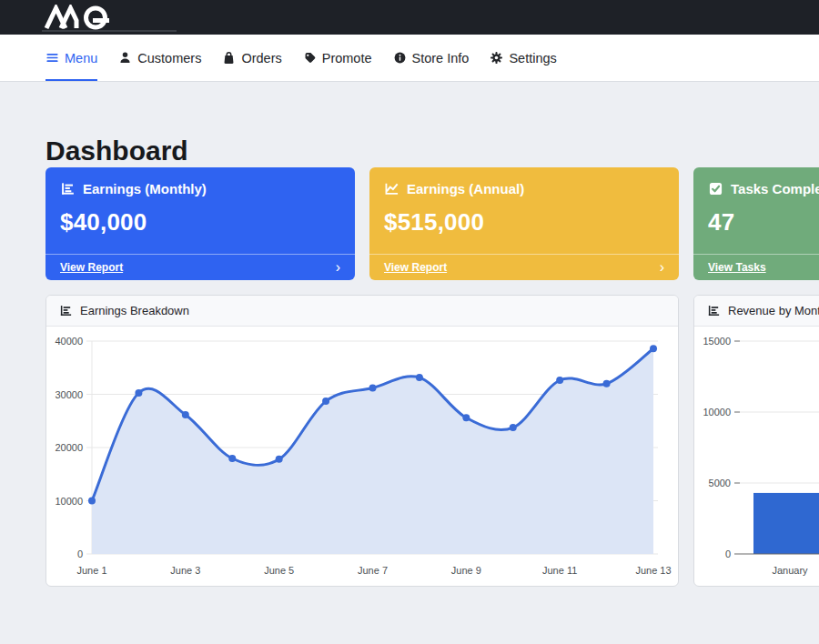 The width and height of the screenshot is (819, 644). Describe the element at coordinates (737, 267) in the screenshot. I see `view-tasks-link: View Tasks` at that location.